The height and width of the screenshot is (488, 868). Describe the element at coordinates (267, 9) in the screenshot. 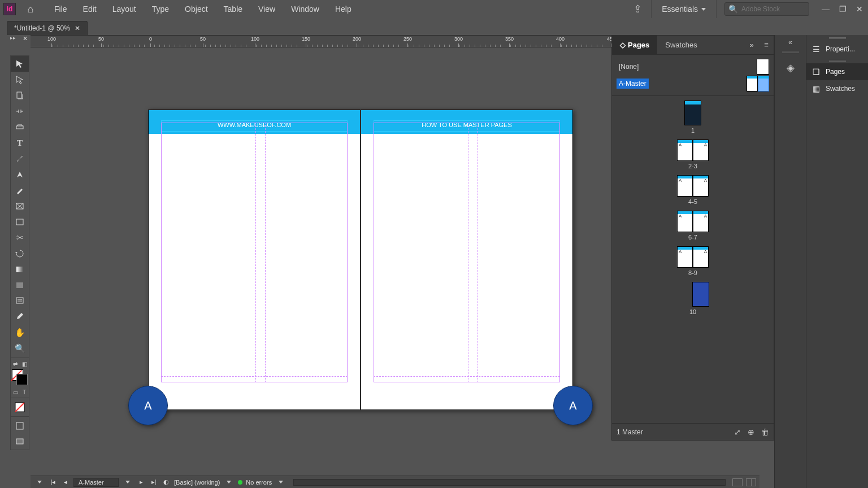

I see `menu-view: View` at that location.